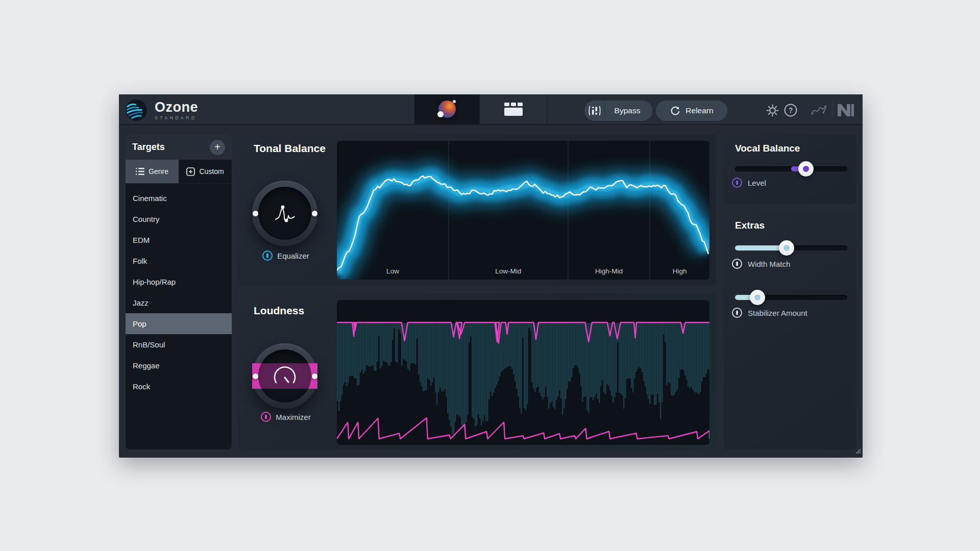 The image size is (980, 551). Describe the element at coordinates (179, 387) in the screenshot. I see `genre-item-rock: Rock` at that location.